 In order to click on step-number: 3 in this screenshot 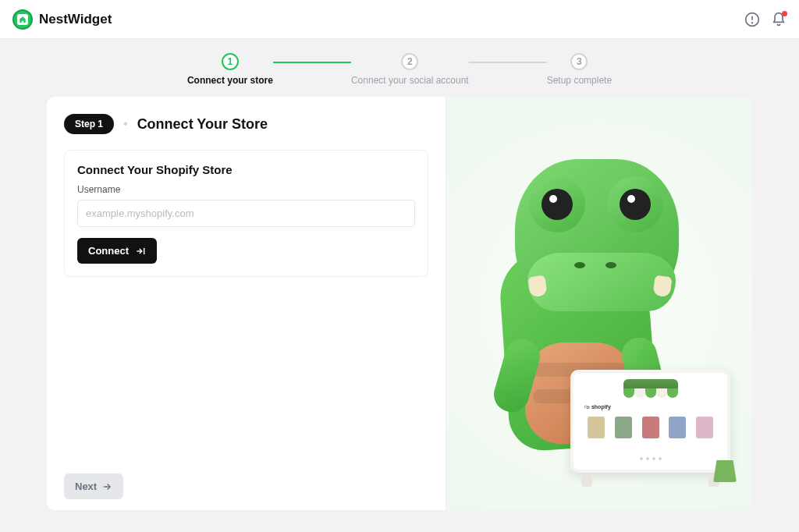, I will do `click(579, 62)`.